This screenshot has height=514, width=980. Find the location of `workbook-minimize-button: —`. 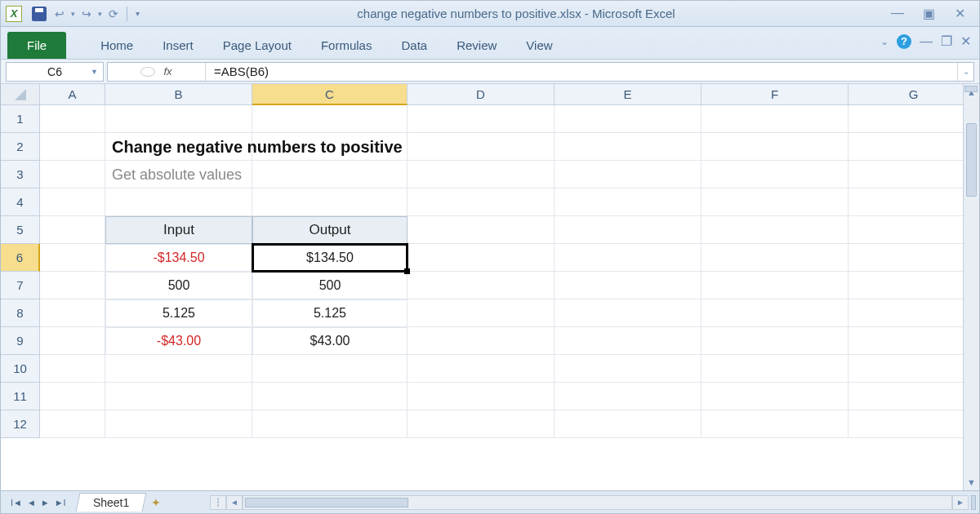

workbook-minimize-button: — is located at coordinates (926, 42).